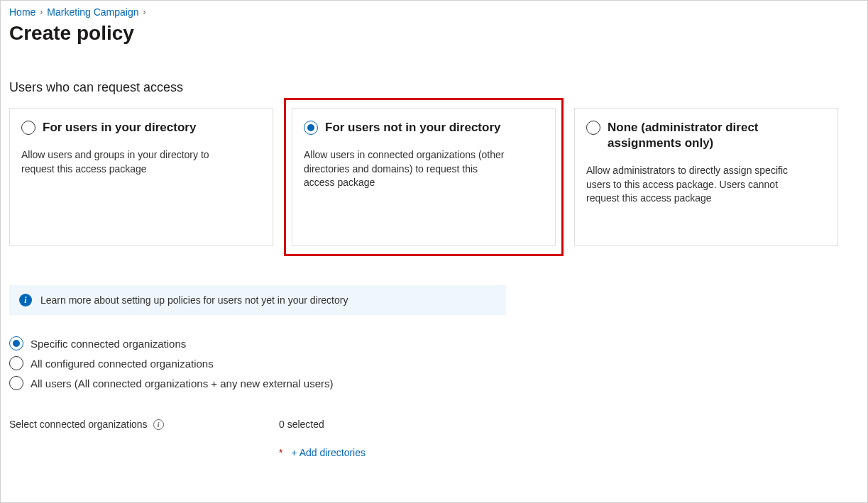  I want to click on card-description: Allow administrators to directly assign …, so click(689, 184).